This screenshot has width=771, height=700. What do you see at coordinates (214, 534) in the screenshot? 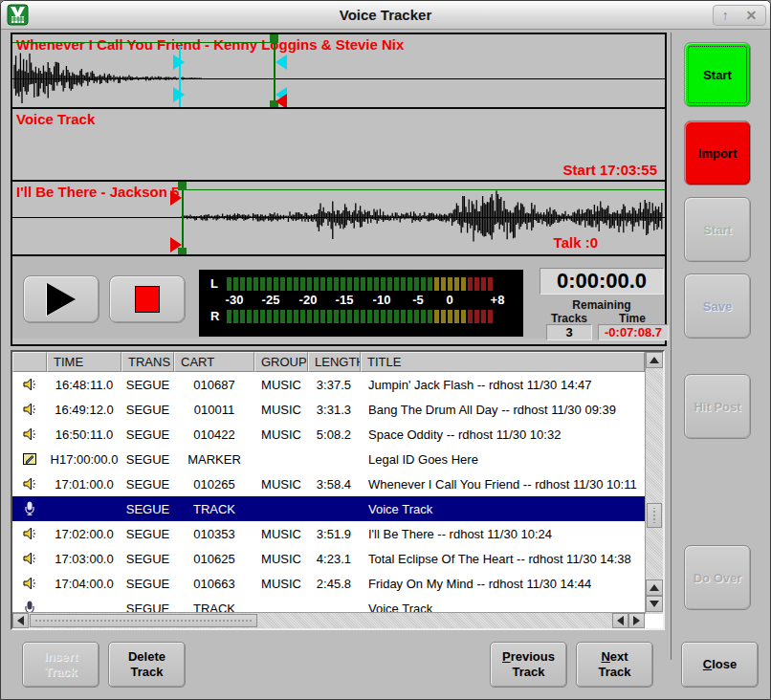
I see `cell-cart: 010353` at bounding box center [214, 534].